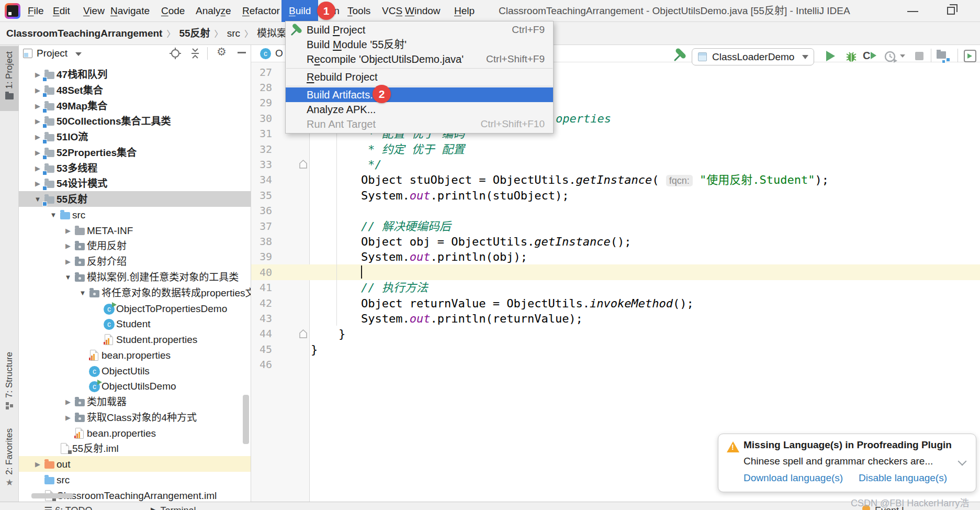 Image resolution: width=980 pixels, height=510 pixels. What do you see at coordinates (135, 402) in the screenshot?
I see `tree-item-类加载器: ▶类加载器` at bounding box center [135, 402].